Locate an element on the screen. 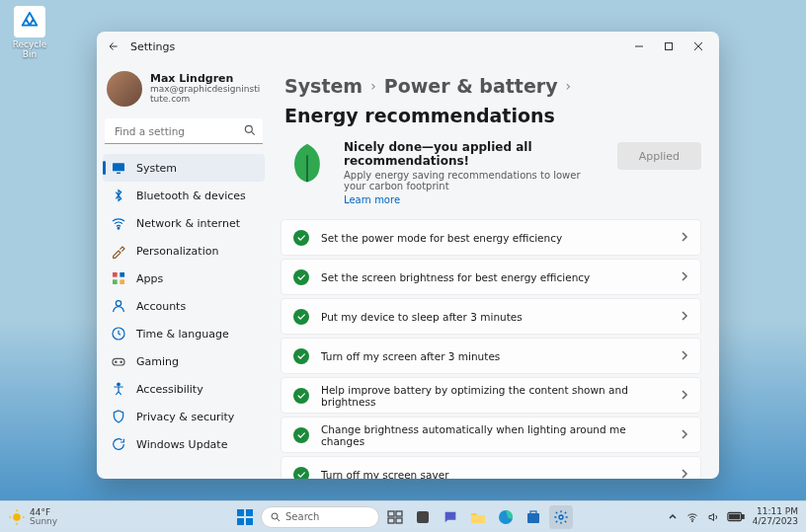 This screenshot has height=532, width=806. nav-item-label: Personalization is located at coordinates (178, 251).